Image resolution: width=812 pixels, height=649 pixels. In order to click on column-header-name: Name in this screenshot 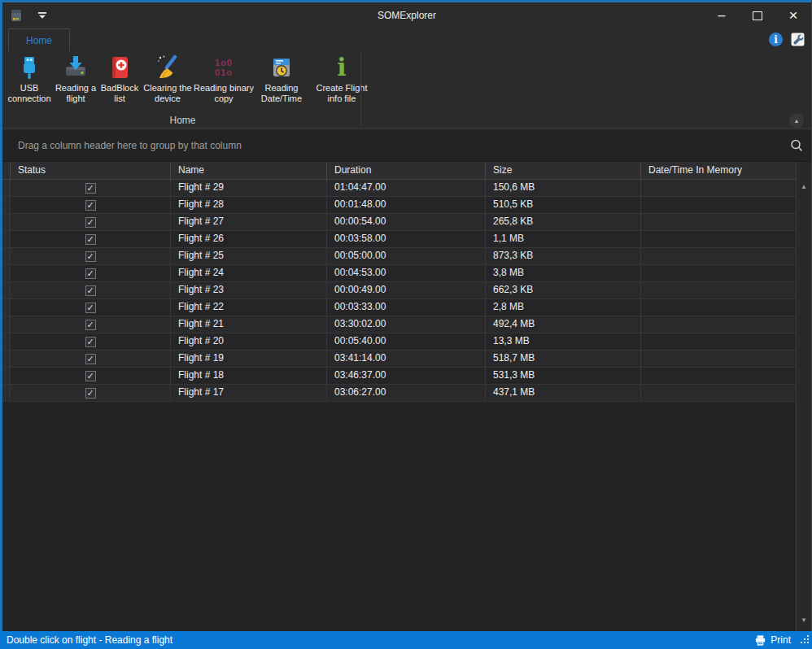, I will do `click(249, 171)`.